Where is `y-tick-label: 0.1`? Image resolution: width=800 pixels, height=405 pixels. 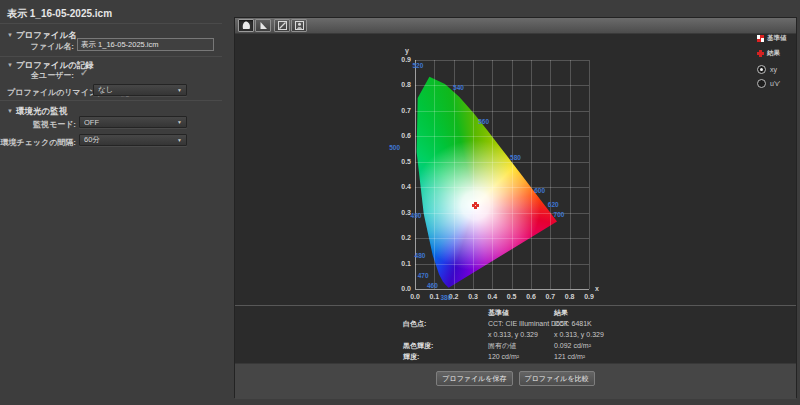 y-tick-label: 0.1 is located at coordinates (401, 264).